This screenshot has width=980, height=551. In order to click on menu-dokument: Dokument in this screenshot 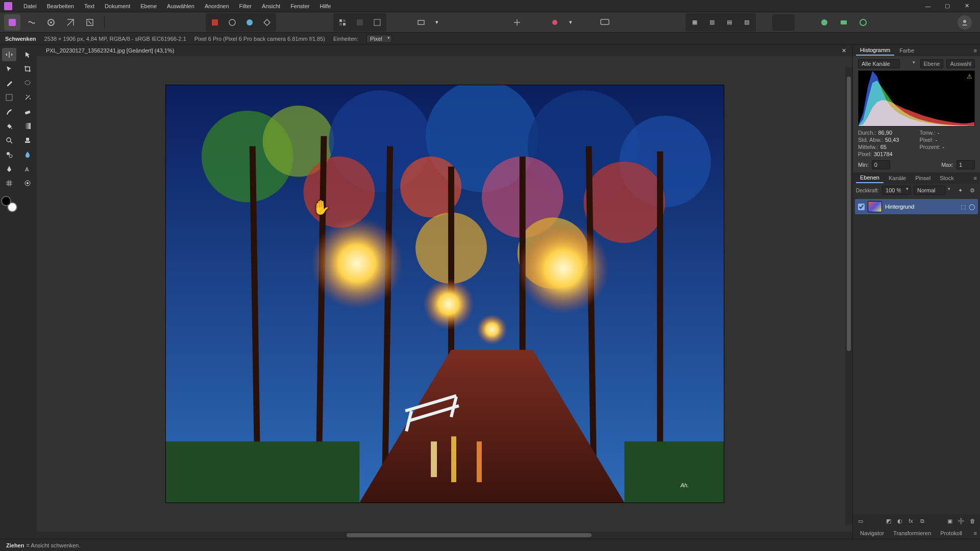, I will do `click(117, 6)`.